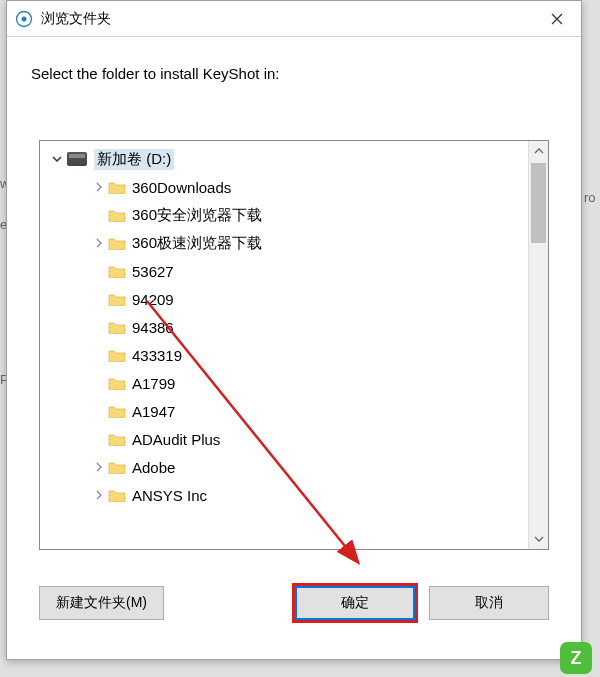 The height and width of the screenshot is (677, 600). I want to click on tree-item-label: ADAudit Plus, so click(176, 440).